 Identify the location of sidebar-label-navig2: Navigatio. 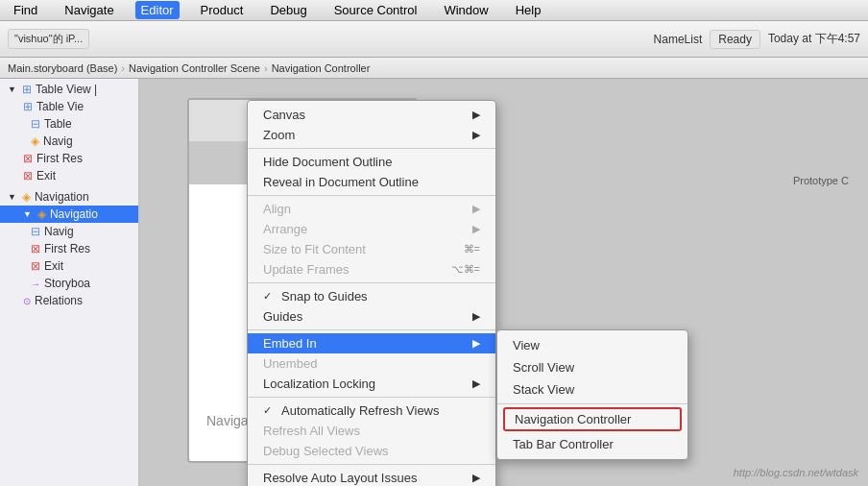
(74, 214).